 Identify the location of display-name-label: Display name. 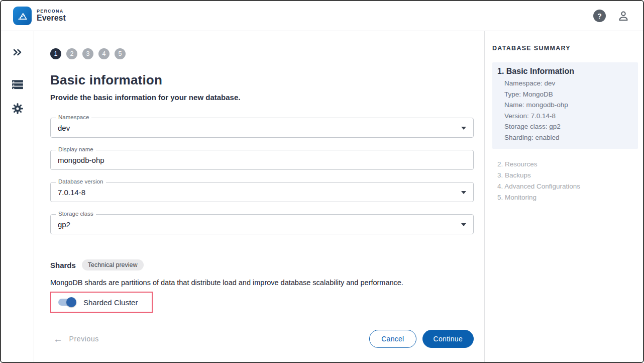
(76, 149).